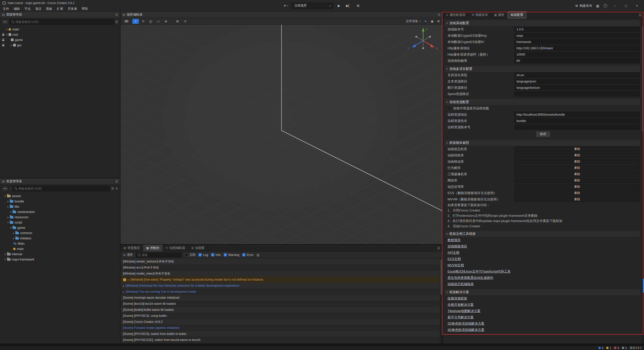 The height and width of the screenshot is (350, 644). What do you see at coordinates (281, 261) in the screenshot?
I see `log-row: [Window] render_texture文件夹不存在` at bounding box center [281, 261].